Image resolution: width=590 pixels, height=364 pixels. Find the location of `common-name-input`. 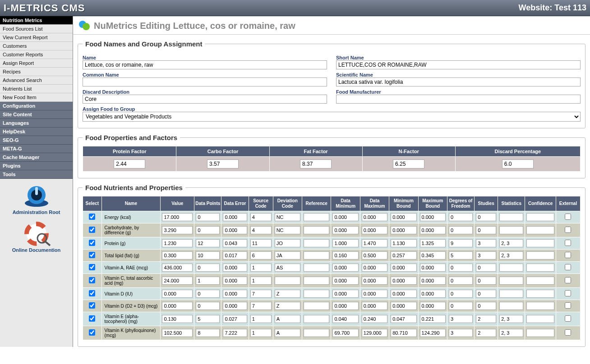

common-name-input is located at coordinates (205, 82).